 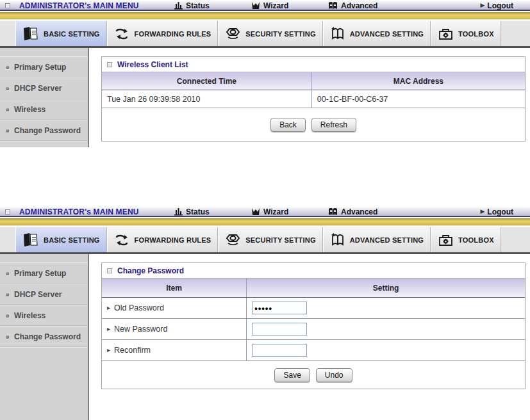 I want to click on menu-item-label: Advanced, so click(x=359, y=6).